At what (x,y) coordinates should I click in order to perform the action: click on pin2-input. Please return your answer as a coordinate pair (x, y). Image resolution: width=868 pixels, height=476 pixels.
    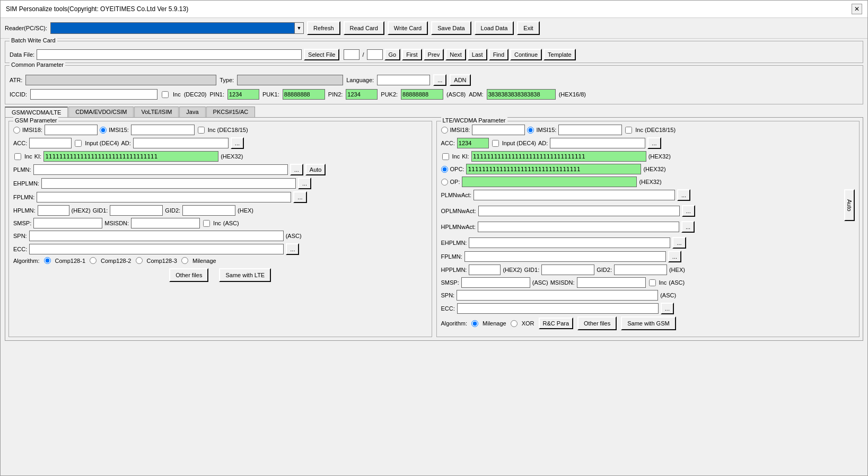
    Looking at the image, I should click on (362, 94).